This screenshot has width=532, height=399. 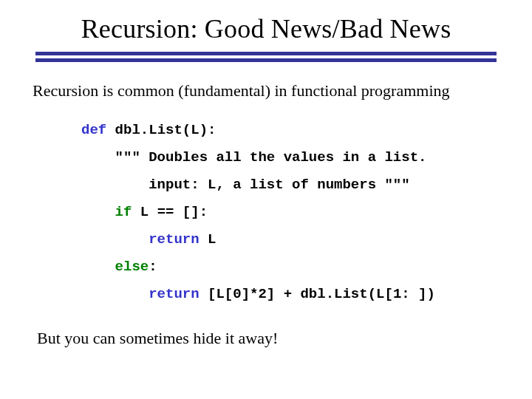 What do you see at coordinates (94, 130) in the screenshot?
I see `keyword-def: def` at bounding box center [94, 130].